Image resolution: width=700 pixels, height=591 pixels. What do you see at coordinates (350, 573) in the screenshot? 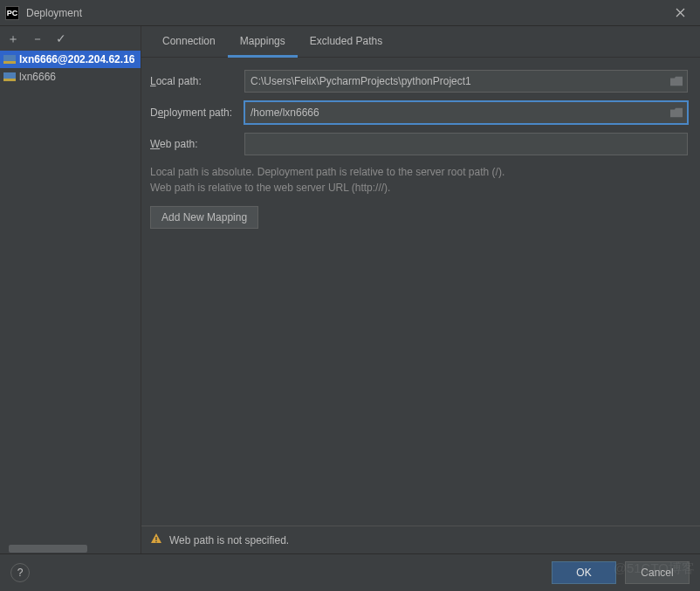
I see `dialog-footer: ? OK Cancel` at bounding box center [350, 573].